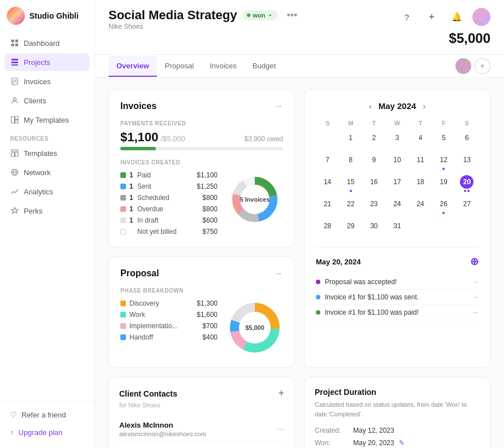  I want to click on sidebar-item-invoices: Invoices, so click(47, 81).